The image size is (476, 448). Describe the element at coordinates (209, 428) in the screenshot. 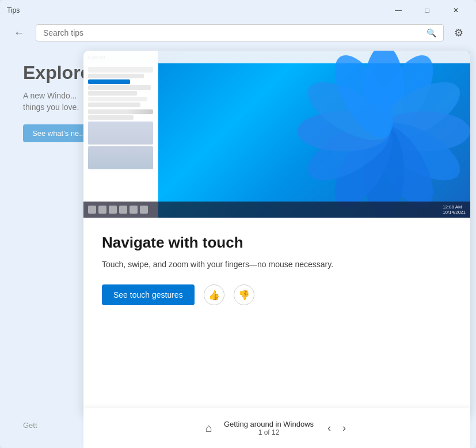

I see `home-button: ⌂` at that location.